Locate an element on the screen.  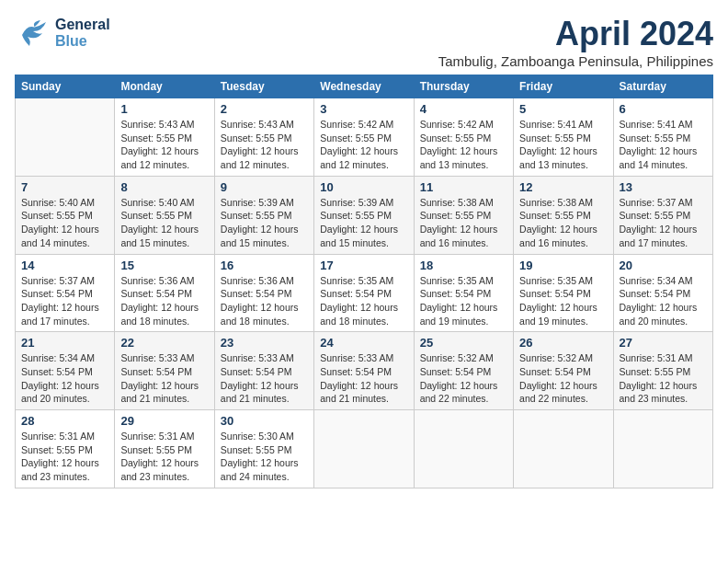
calendar-day: 23Sunrise: 5:33 AM Sunset: 5:54 PM Dayli… is located at coordinates (264, 372).